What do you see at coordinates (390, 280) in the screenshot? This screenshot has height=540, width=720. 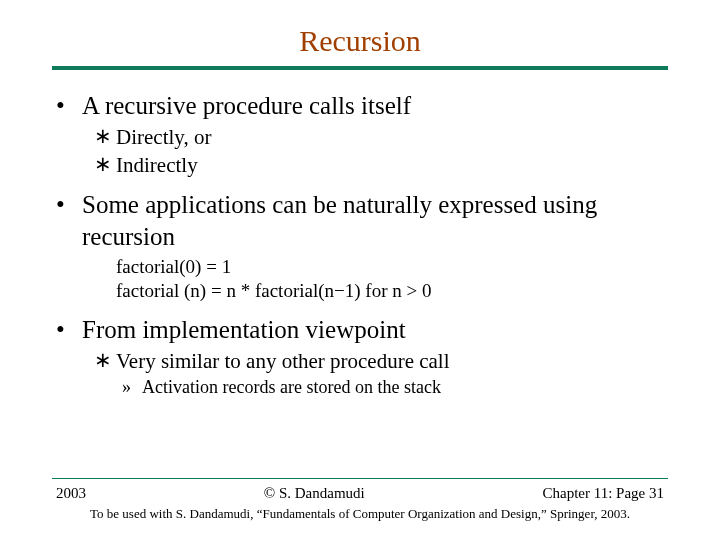 I see `code-block: factorial(0) = 1 factorial (n) = n * fac…` at bounding box center [390, 280].